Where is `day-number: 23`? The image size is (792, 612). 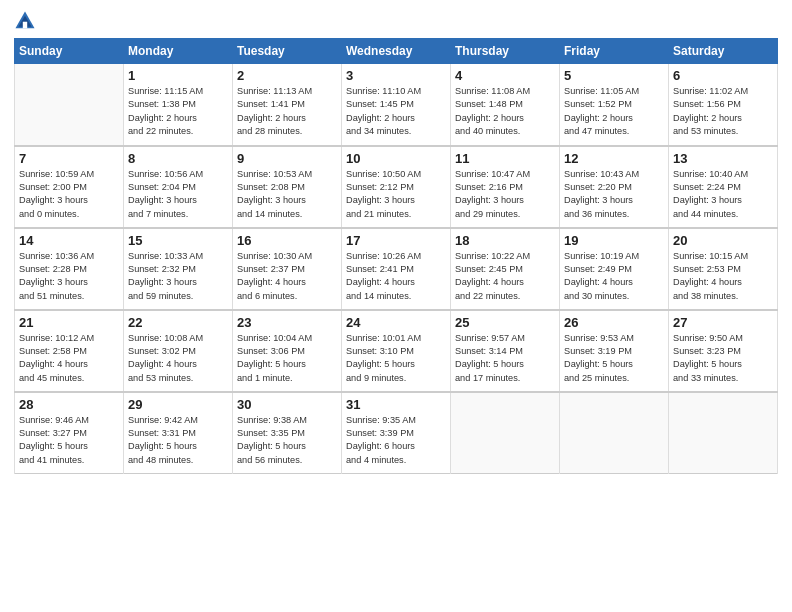 day-number: 23 is located at coordinates (287, 322).